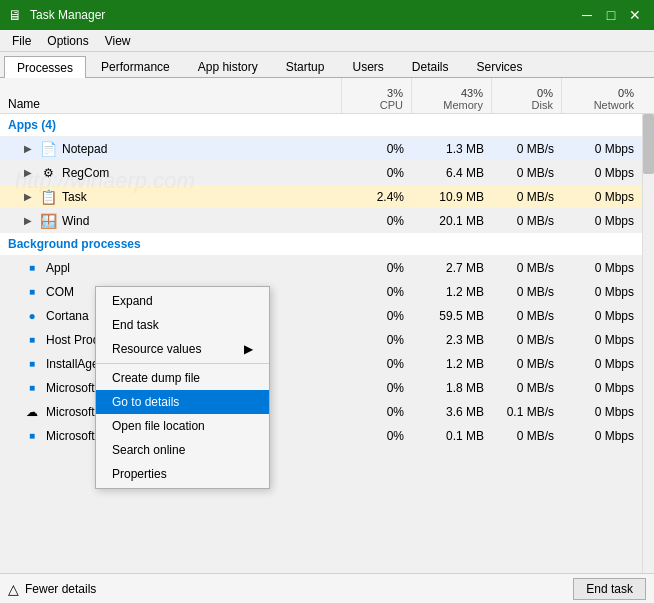 This screenshot has width=654, height=603. I want to click on tab-users: Users, so click(368, 66).